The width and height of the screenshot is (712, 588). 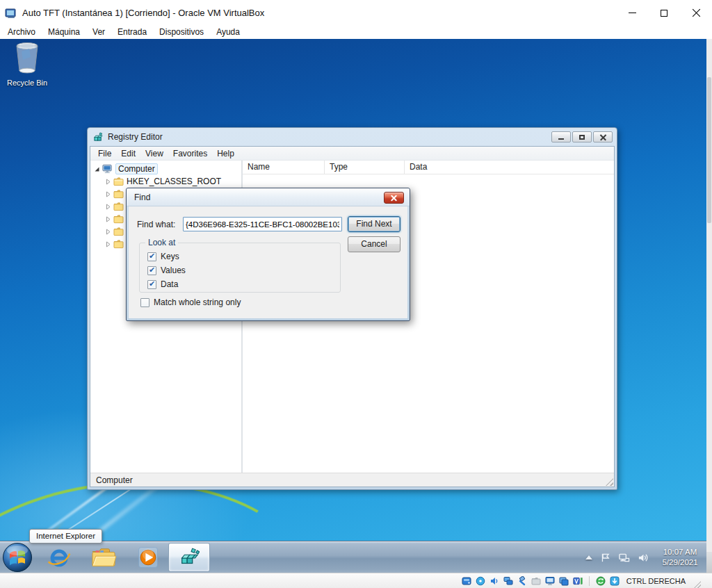 What do you see at coordinates (374, 245) in the screenshot?
I see `cancel-button: Cancel` at bounding box center [374, 245].